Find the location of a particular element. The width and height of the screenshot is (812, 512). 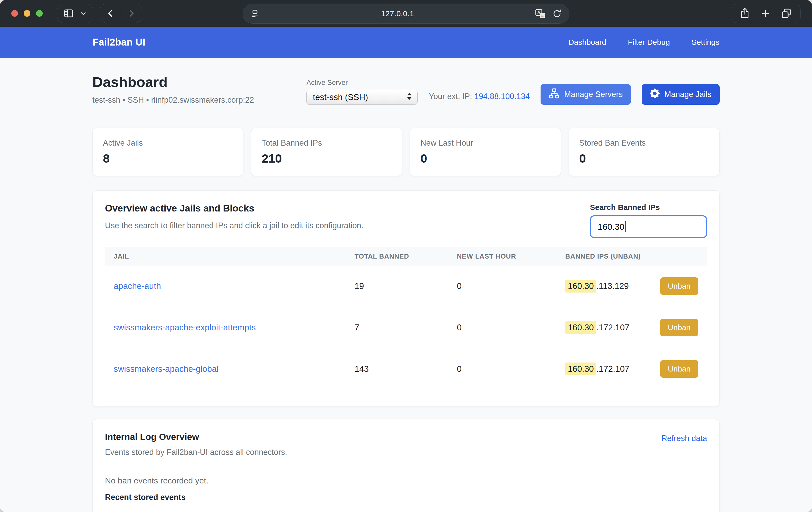

banned-ip: 160.30.113.129 is located at coordinates (597, 286).